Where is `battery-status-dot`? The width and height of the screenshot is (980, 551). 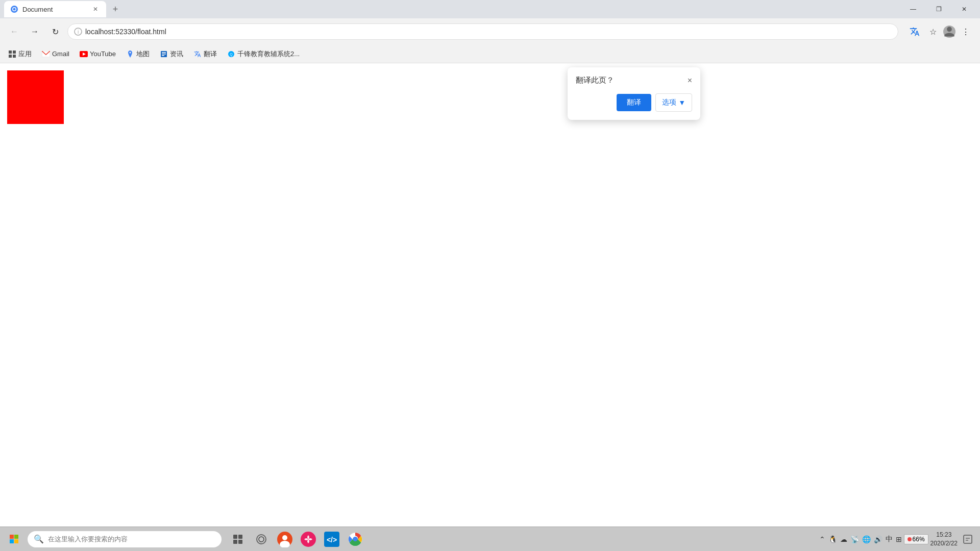
battery-status-dot is located at coordinates (910, 539).